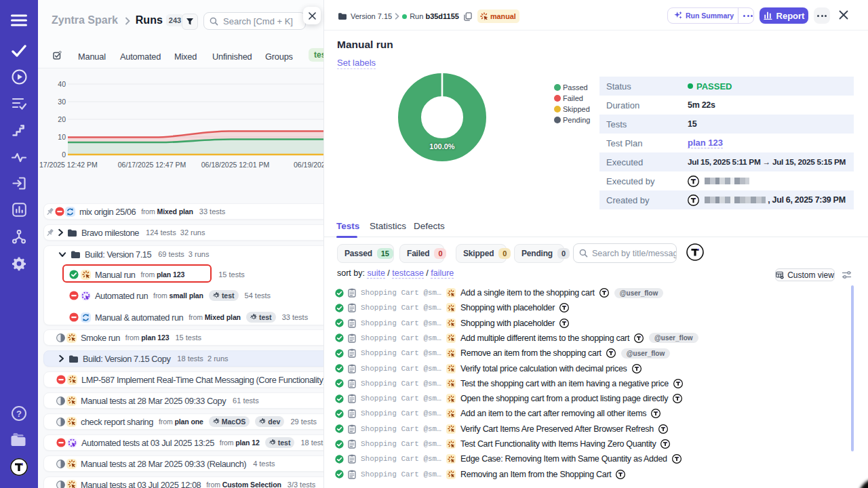 The width and height of the screenshot is (868, 488). Describe the element at coordinates (62, 119) in the screenshot. I see `svg-text: 20` at that location.